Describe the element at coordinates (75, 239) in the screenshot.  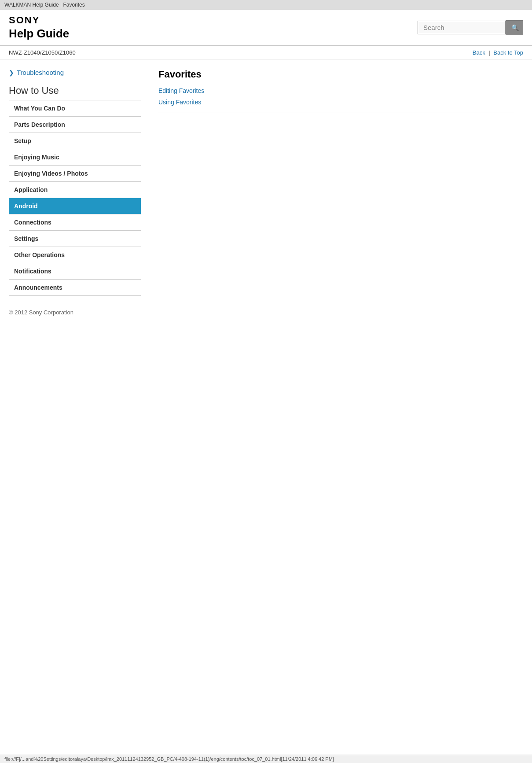
I see `sidebar-item-settings: Settings` at that location.